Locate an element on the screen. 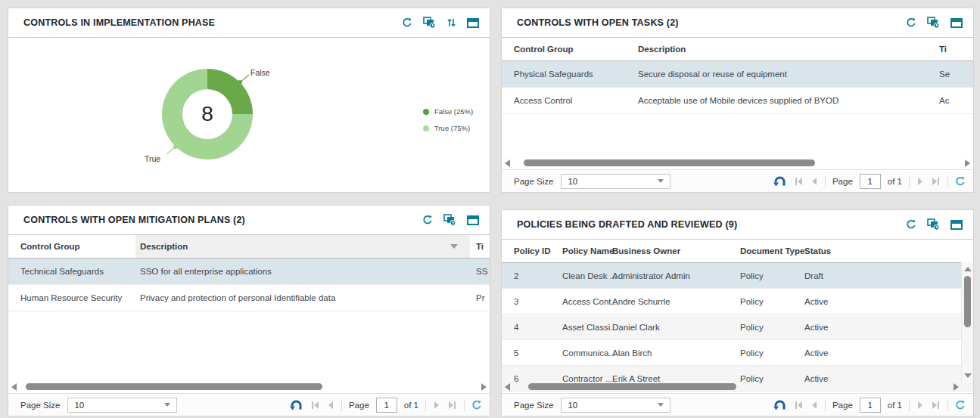 The width and height of the screenshot is (980, 418). cell-policy-id: 4 is located at coordinates (516, 327).